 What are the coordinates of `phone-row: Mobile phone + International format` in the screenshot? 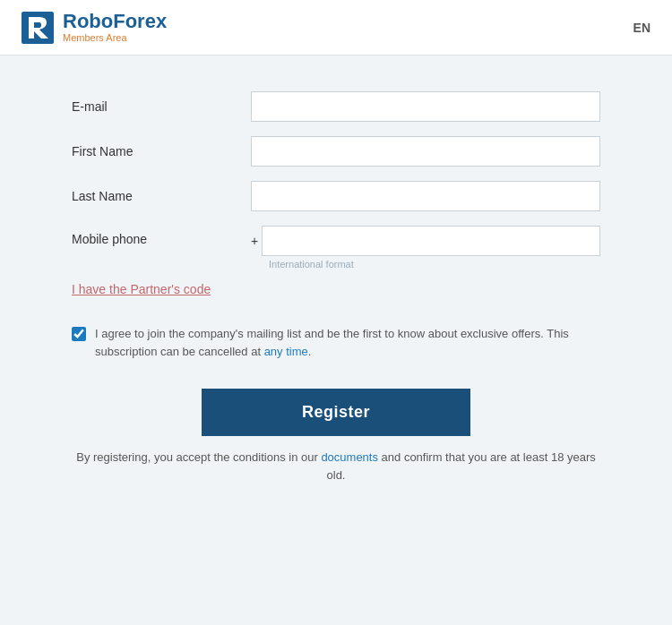 It's located at (336, 247).